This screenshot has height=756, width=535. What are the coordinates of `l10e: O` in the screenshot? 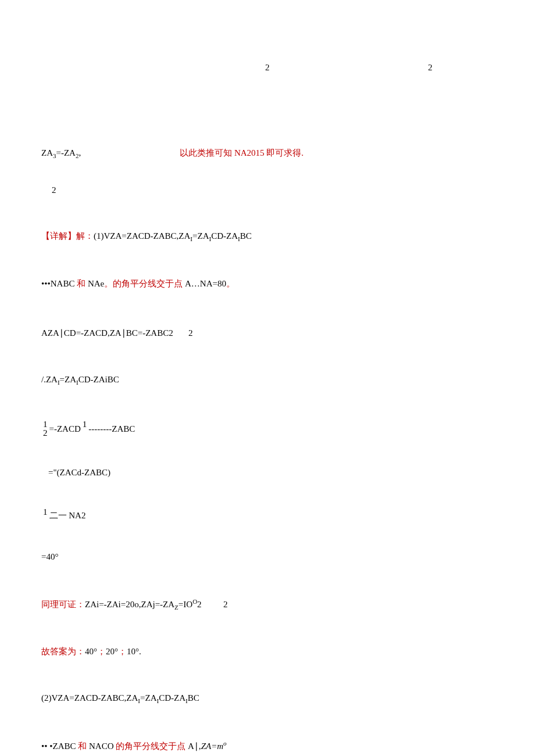 It's located at (195, 601).